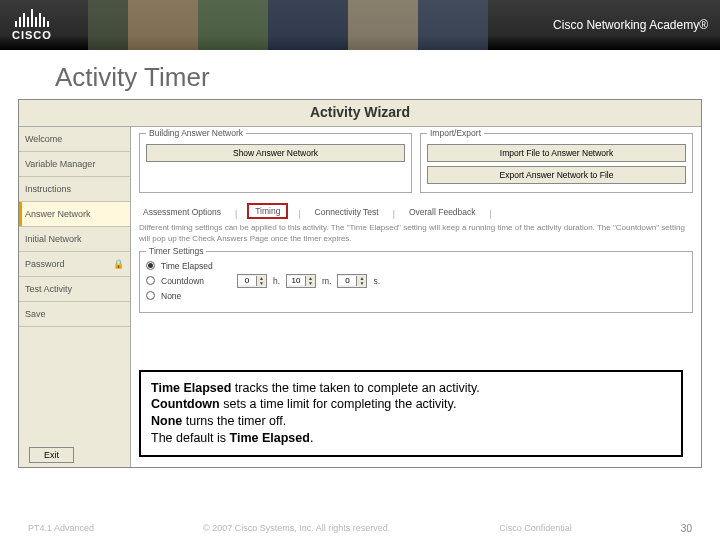 The width and height of the screenshot is (720, 540). Describe the element at coordinates (296, 528) in the screenshot. I see `footer-copyright: © 2007 Cisco Systems, Inc. All rights re…` at that location.